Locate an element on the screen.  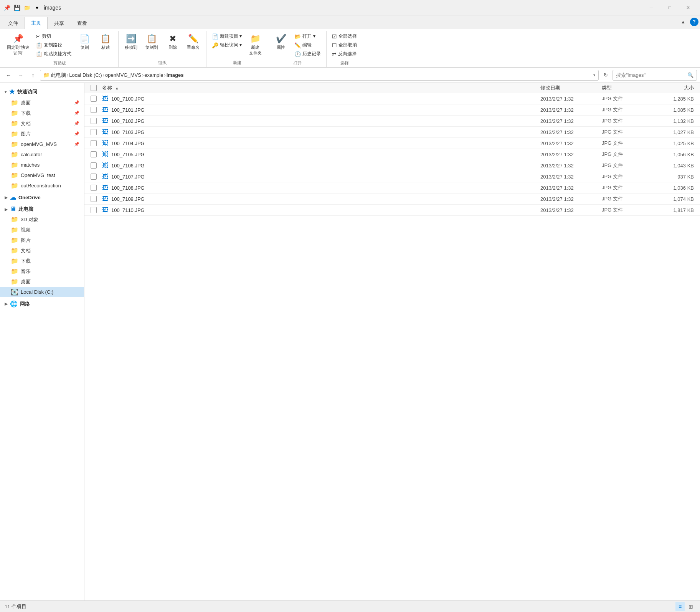
sidebar-item-pictures: 📁 图片 📌 is located at coordinates (42, 134).